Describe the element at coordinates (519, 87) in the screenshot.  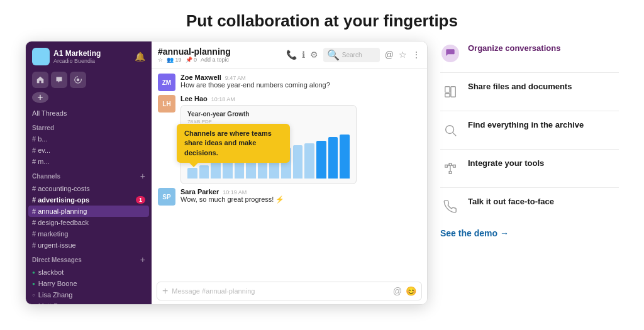
I see `feature-text-share: Share files and documents` at that location.